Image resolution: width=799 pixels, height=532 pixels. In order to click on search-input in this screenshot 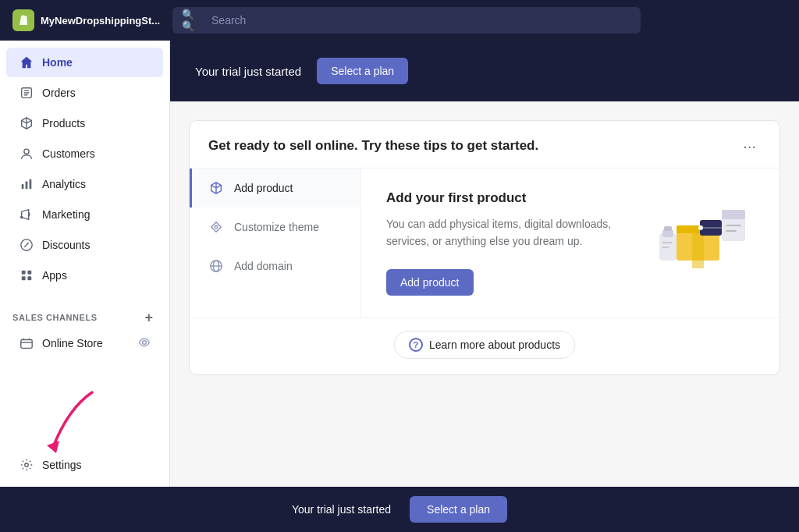, I will do `click(421, 20)`.